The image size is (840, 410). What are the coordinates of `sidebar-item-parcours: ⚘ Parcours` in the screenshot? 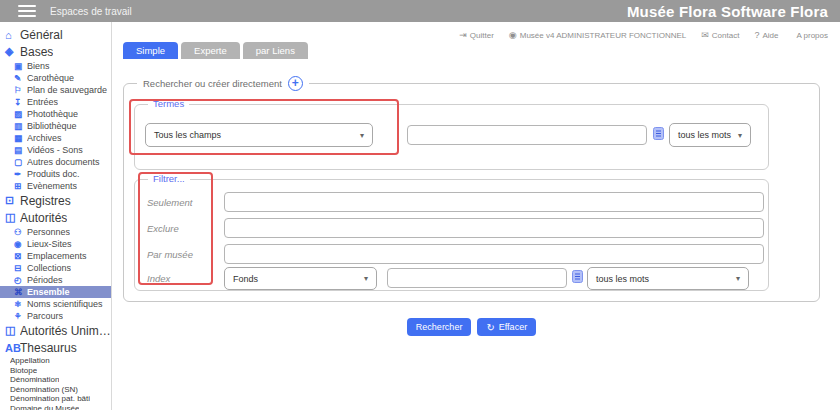 It's located at (56, 316).